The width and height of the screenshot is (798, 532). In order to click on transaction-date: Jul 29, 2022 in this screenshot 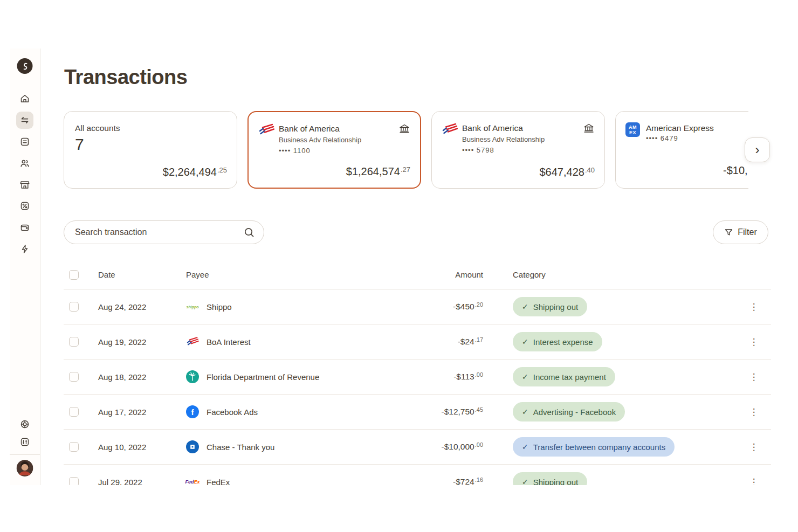, I will do `click(120, 482)`.